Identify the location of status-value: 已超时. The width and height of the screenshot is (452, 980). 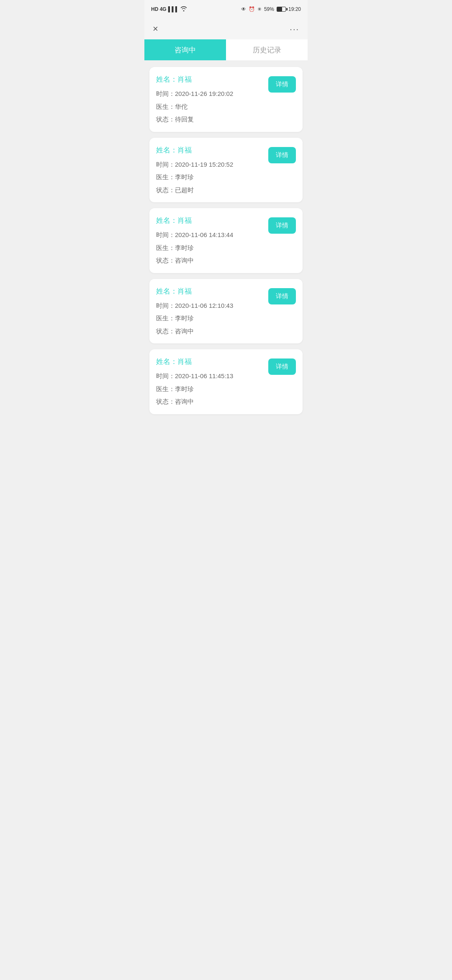
(184, 190).